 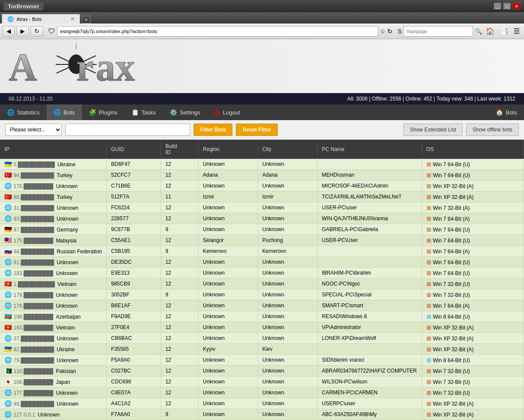 What do you see at coordinates (64, 112) in the screenshot?
I see `nav-bots: 🌐 Bots` at bounding box center [64, 112].